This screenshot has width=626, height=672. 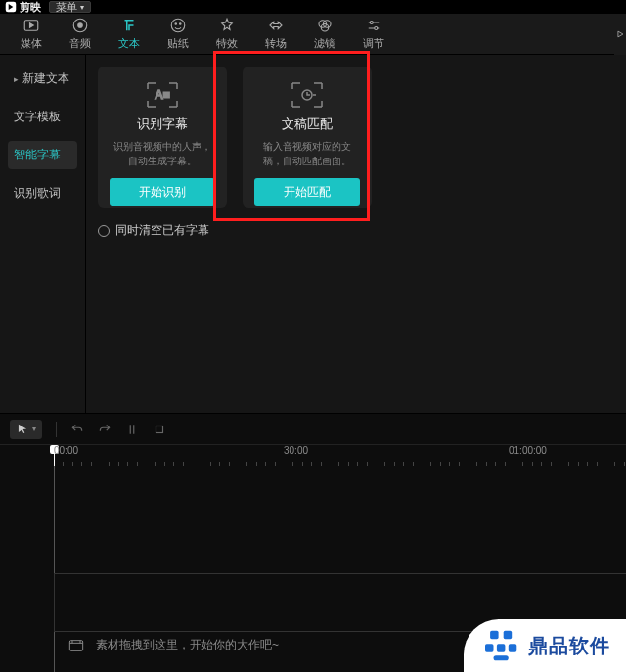 I want to click on sidebar-item-recognize-lyrics: 识别歌词, so click(x=43, y=194).